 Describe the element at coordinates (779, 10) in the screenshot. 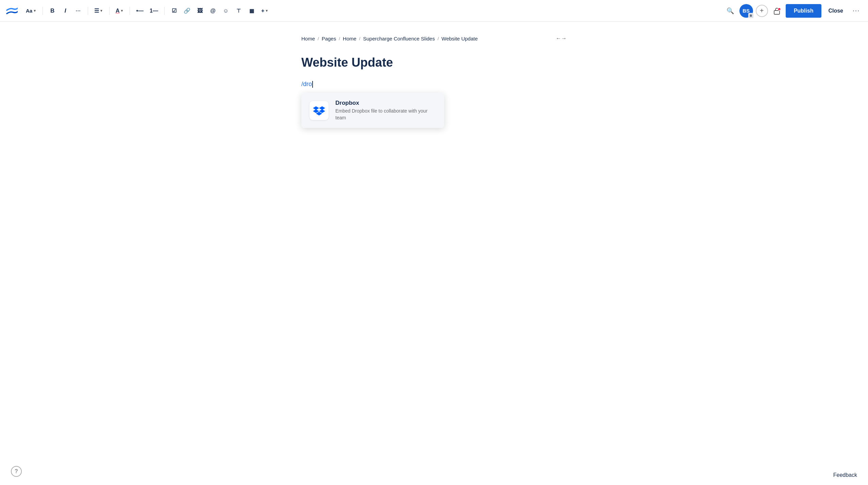

I see `svg-text: 1` at that location.